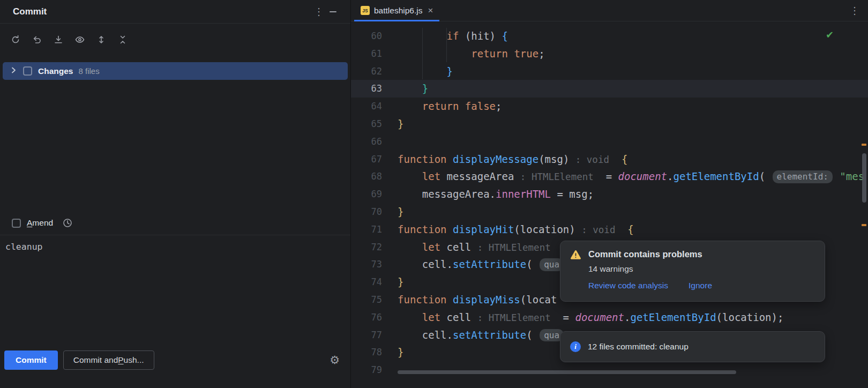 The image size is (868, 388). What do you see at coordinates (610, 160) in the screenshot?
I see `code-line: 67function displayMessage(msg) : void {` at bounding box center [610, 160].